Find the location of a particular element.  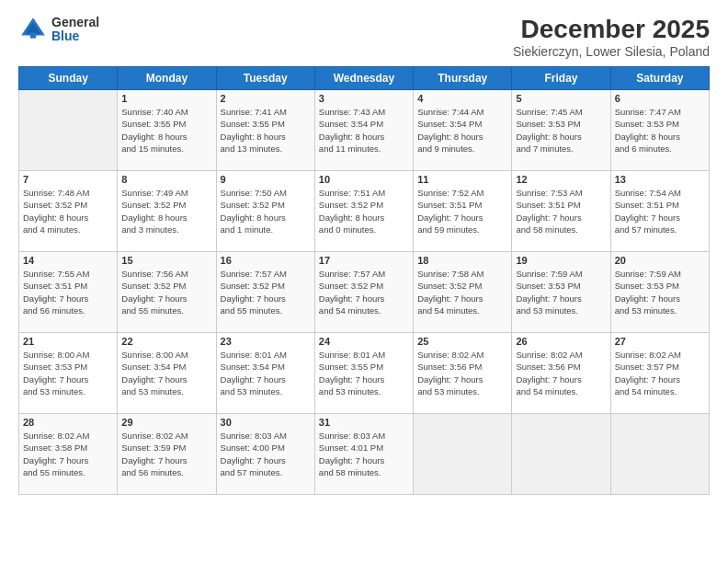

day-number: 23 is located at coordinates (266, 341).